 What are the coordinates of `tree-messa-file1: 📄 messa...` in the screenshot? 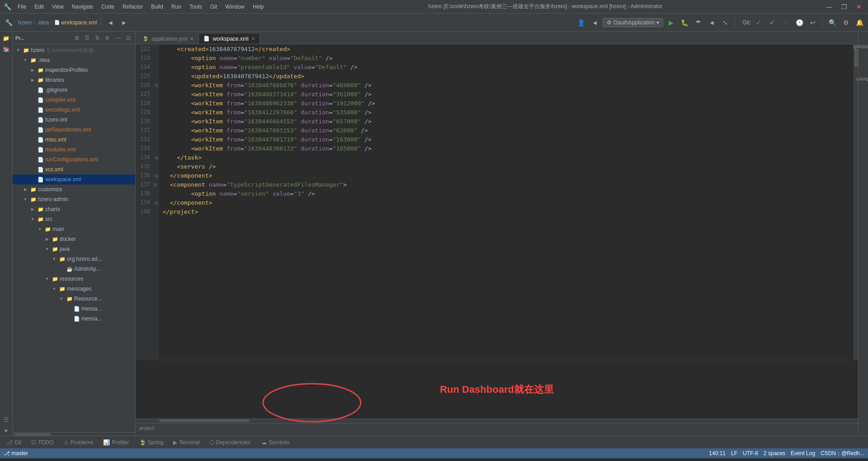 It's located at (74, 309).